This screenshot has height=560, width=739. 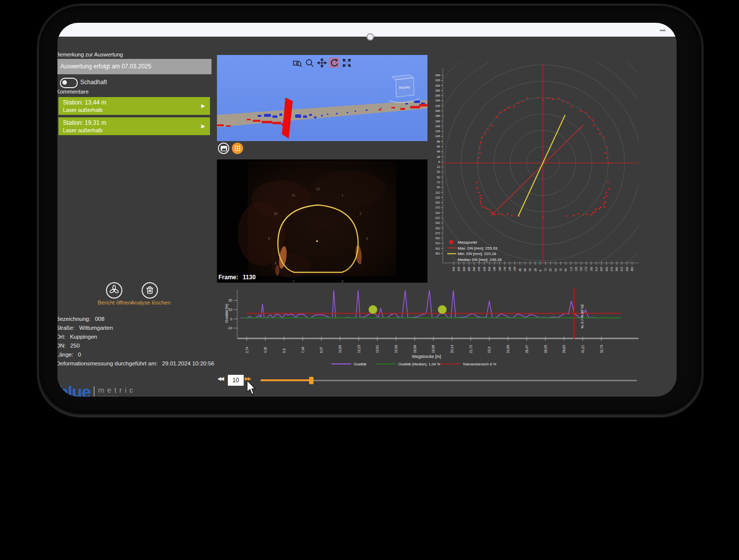 I want to click on svg-text: 252, so click(x=607, y=269).